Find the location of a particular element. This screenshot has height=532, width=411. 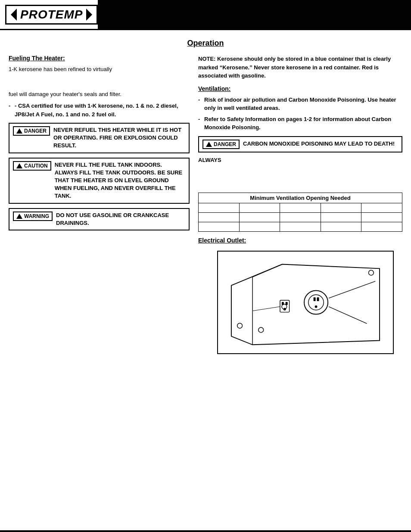

vent-table-wrap: Minimum Ventilation Opening Needed is located at coordinates (300, 212).